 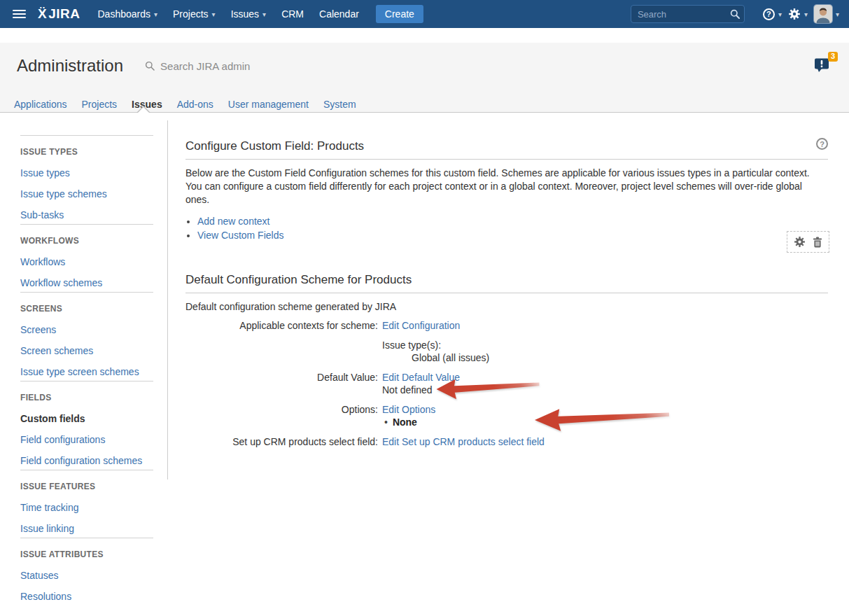 I want to click on row-label: Set up CRM products select field:, so click(x=281, y=442).